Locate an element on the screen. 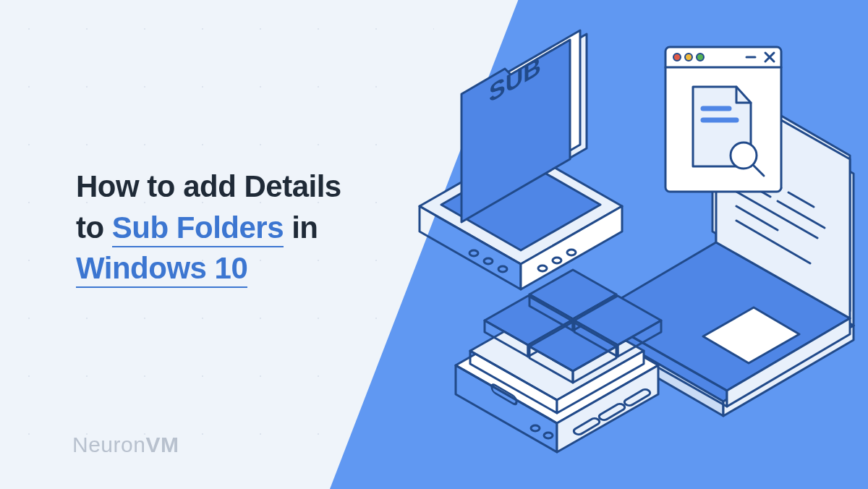 This screenshot has width=868, height=489. headline-part3: in is located at coordinates (305, 227).